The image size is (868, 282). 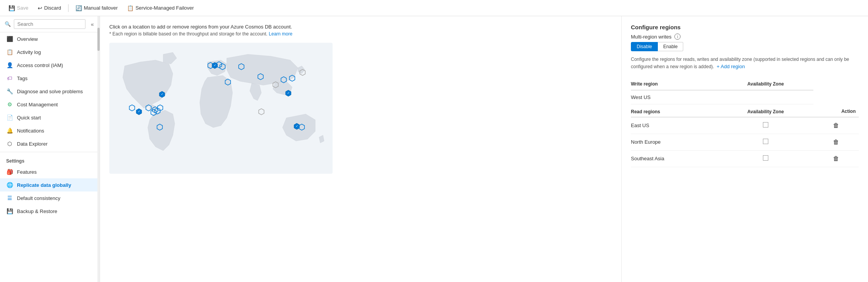 I want to click on cost-management-icon: ⚙, so click(x=10, y=104).